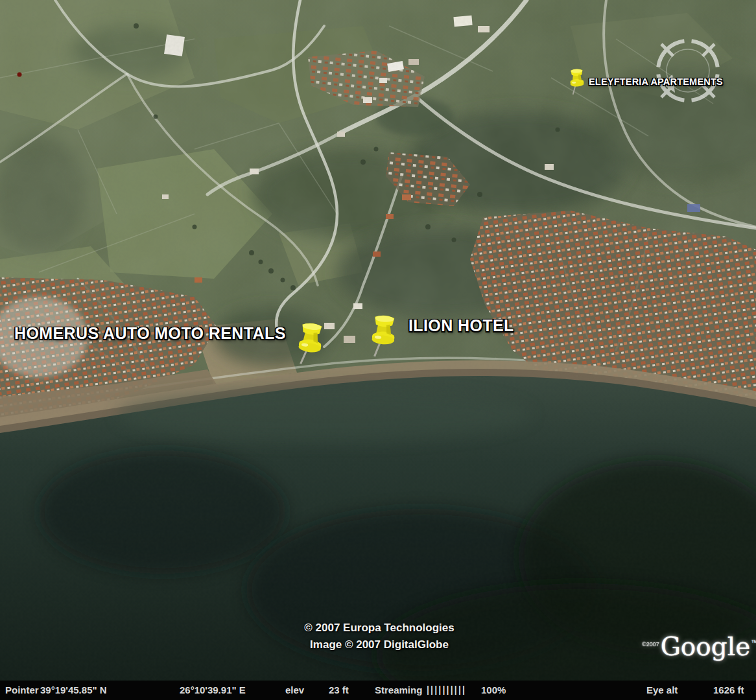 This screenshot has height=700, width=756. What do you see at coordinates (656, 82) in the screenshot?
I see `placemark-label: ELEYFTERIA APARTEMENTS` at bounding box center [656, 82].